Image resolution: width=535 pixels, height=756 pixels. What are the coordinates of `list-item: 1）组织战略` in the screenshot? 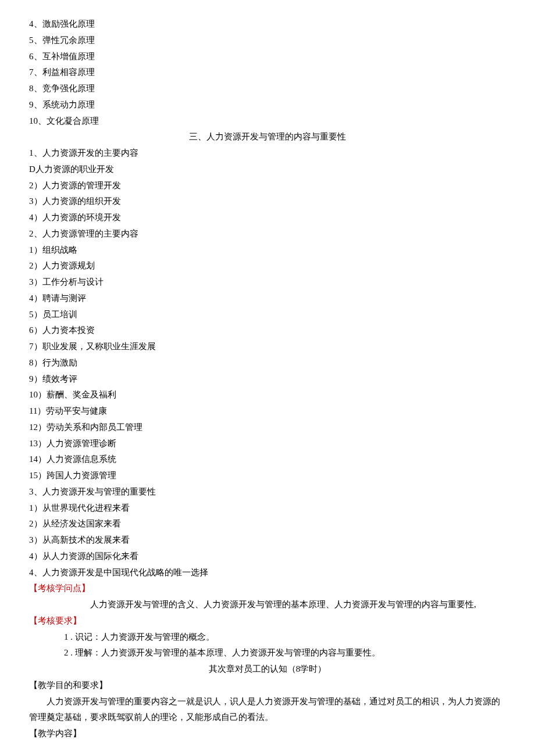 It's located at (268, 250).